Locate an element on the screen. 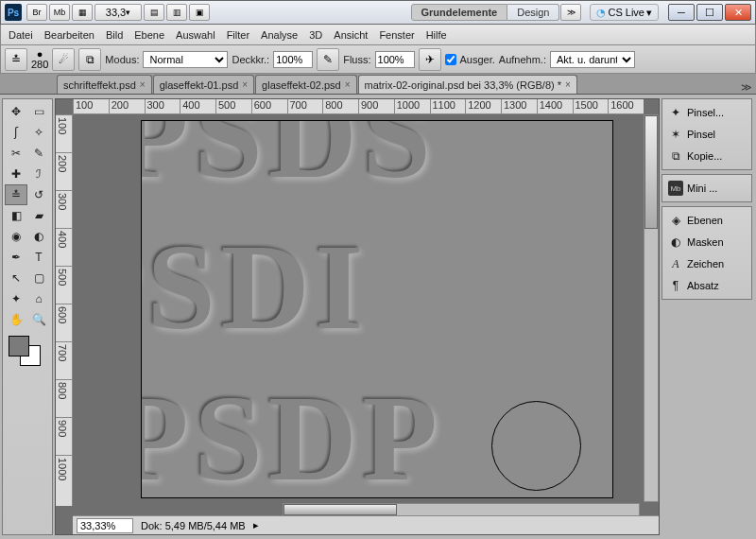 This screenshot has width=756, height=539. panel-zeichen: AZeichen is located at coordinates (707, 264).